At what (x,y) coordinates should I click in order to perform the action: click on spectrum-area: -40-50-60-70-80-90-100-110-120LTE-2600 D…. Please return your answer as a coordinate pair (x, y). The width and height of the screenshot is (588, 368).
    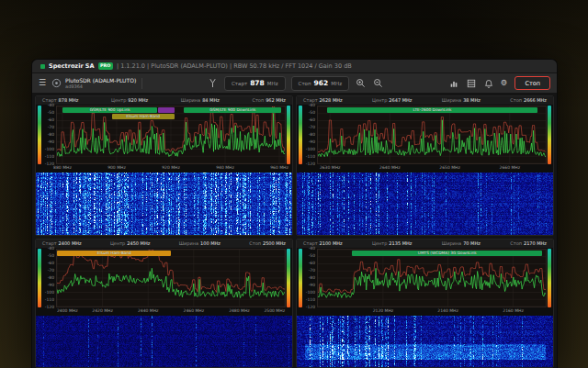
    Looking at the image, I should click on (424, 134).